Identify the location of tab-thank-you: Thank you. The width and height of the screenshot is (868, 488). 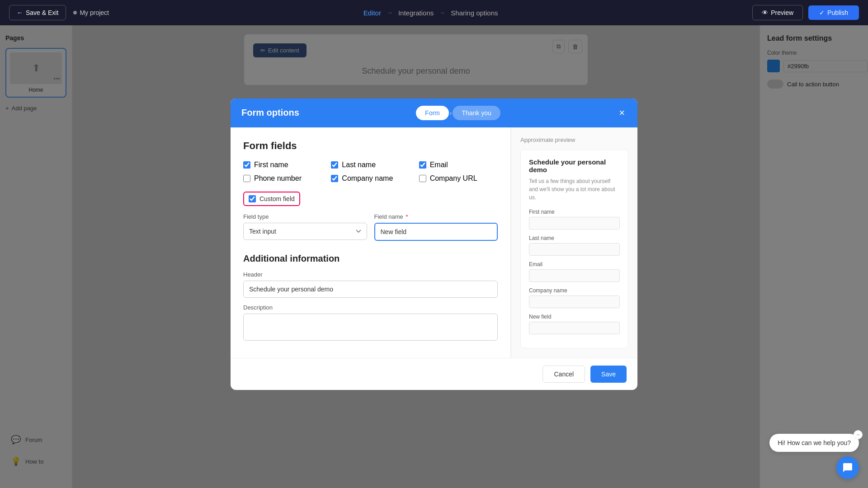
(476, 113).